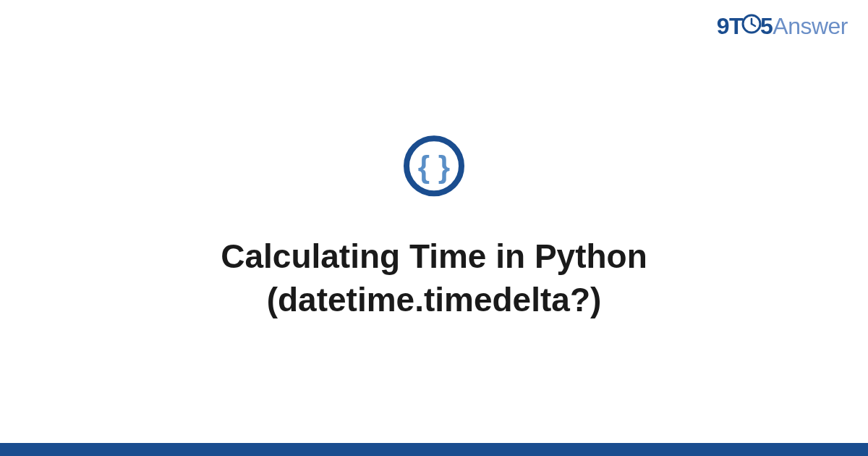  What do you see at coordinates (730, 26) in the screenshot?
I see `logo-text-9t: 9T` at bounding box center [730, 26].